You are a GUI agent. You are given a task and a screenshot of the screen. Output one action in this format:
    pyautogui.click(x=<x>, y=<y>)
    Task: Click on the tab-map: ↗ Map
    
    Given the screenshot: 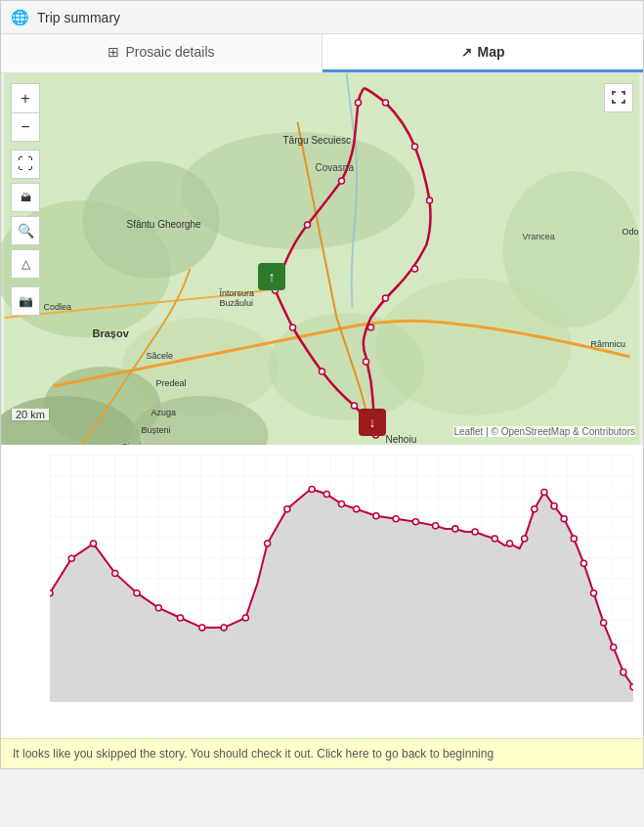 What is the action you would take?
    pyautogui.click(x=483, y=53)
    